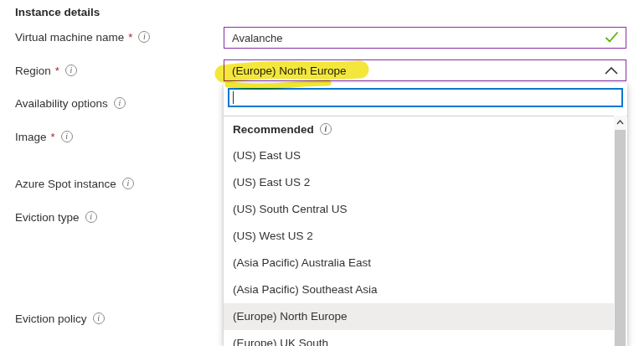 This screenshot has height=346, width=644. What do you see at coordinates (57, 12) in the screenshot?
I see `section-title: Instance details` at bounding box center [57, 12].